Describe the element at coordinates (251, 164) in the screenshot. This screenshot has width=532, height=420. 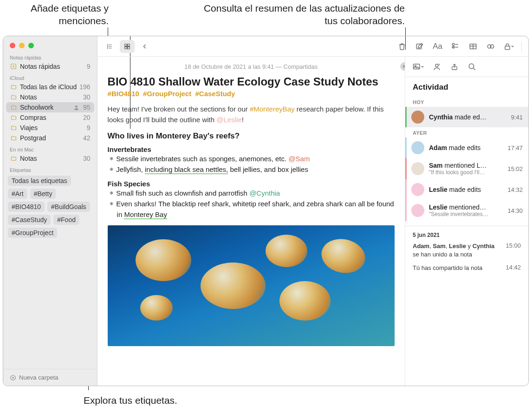
I see `bullet-list: Sessile invertebrates such as sponges, a…` at that location.